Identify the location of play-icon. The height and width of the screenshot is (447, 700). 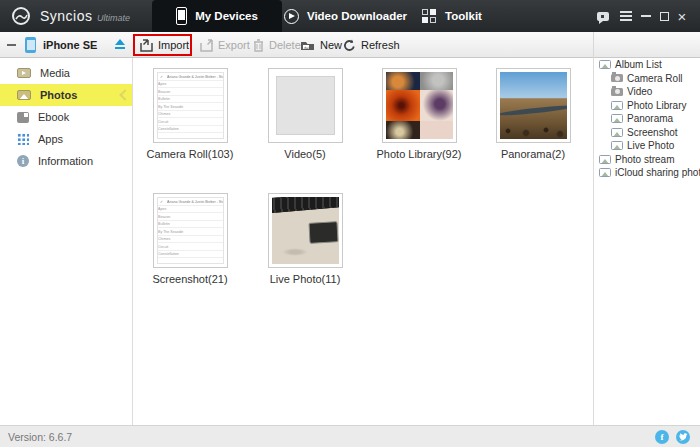
(292, 16).